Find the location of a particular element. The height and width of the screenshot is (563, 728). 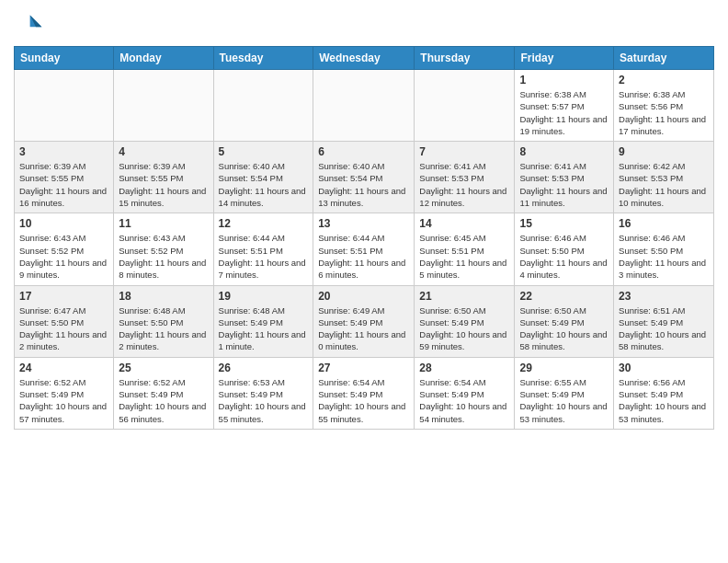

day-number: 1 is located at coordinates (564, 80).